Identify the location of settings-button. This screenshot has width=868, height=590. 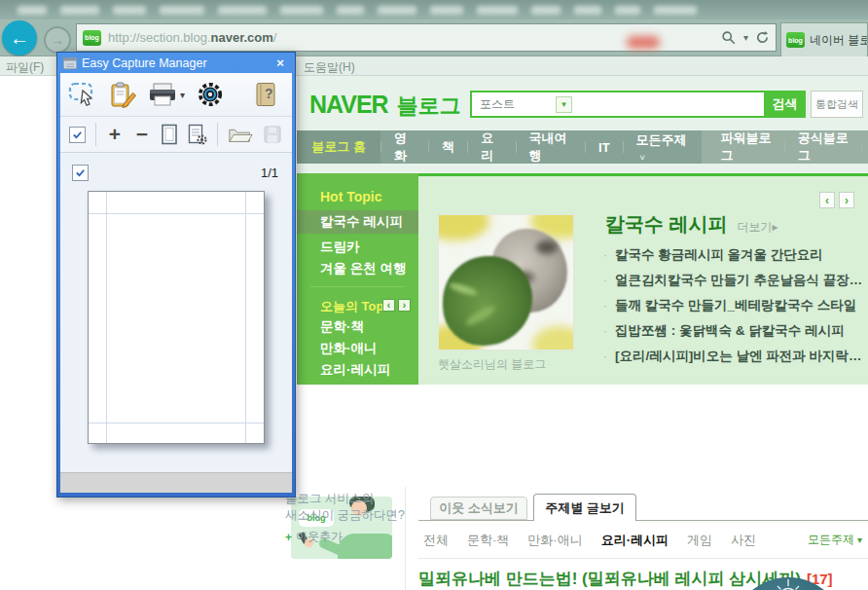
(210, 94).